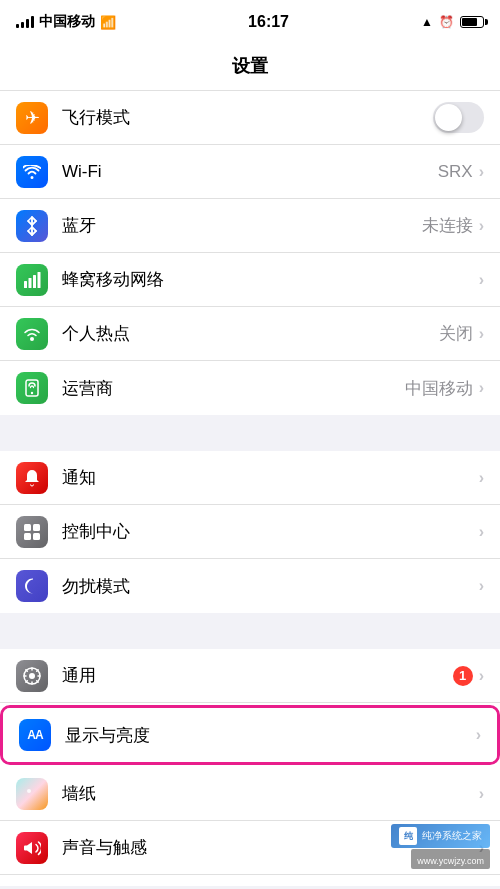 The width and height of the screenshot is (500, 889). I want to click on bluetooth-label: 蓝牙, so click(242, 226).